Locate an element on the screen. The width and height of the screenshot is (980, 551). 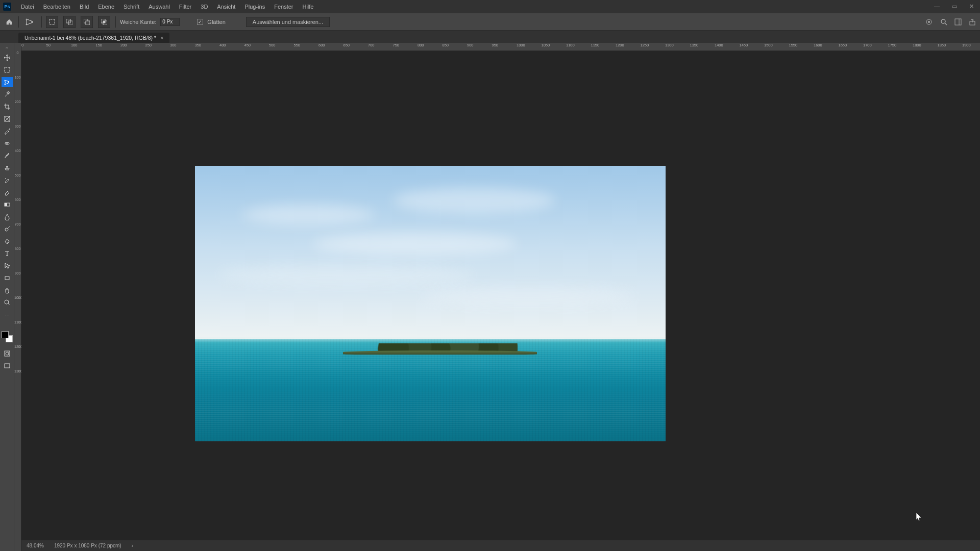
pen-tool is located at coordinates (7, 241).